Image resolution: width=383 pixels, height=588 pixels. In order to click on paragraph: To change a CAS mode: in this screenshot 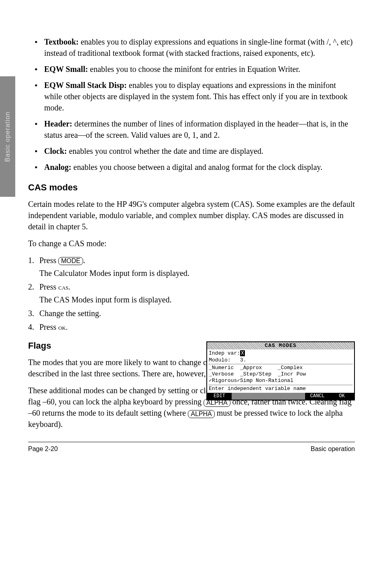, I will do `click(192, 243)`.